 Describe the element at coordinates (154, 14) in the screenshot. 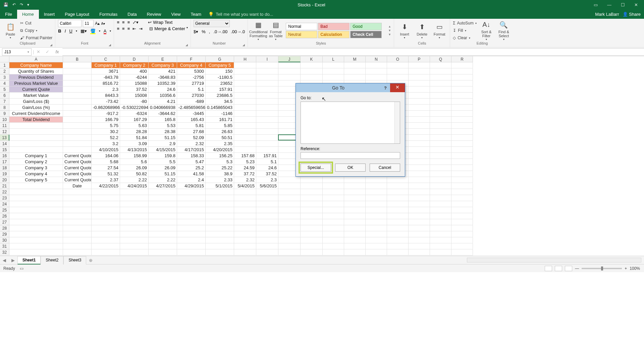

I see `tab-review: Review` at that location.